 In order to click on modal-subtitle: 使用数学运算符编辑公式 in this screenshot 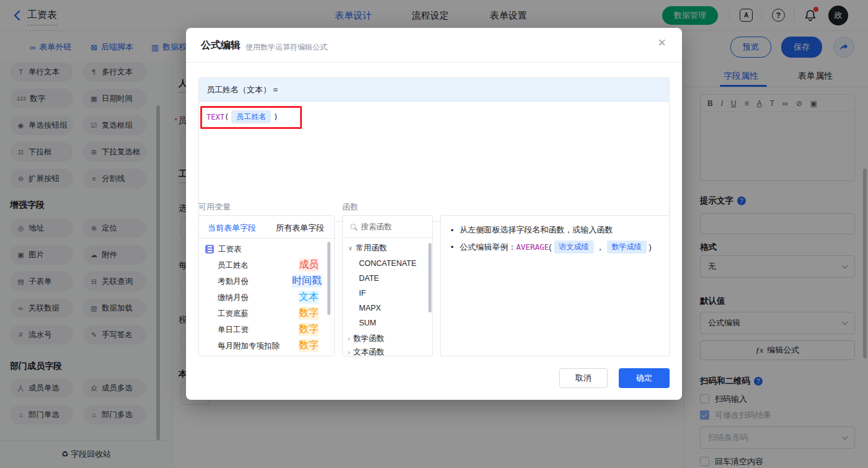, I will do `click(286, 47)`.